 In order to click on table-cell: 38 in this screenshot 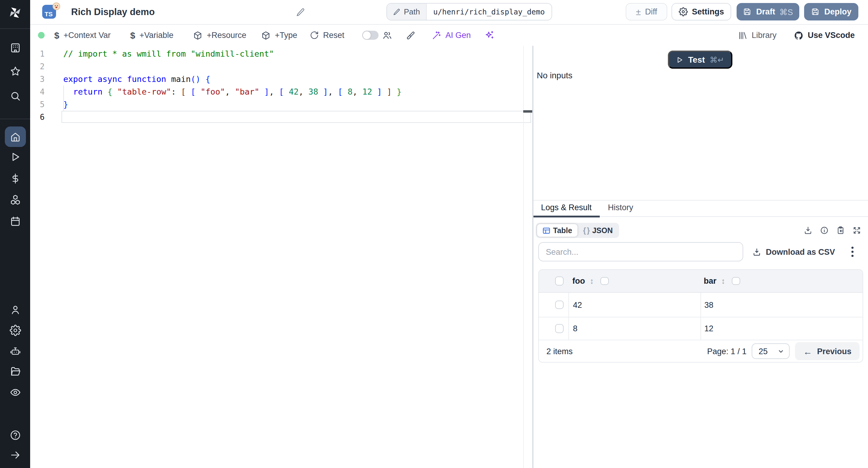, I will do `click(781, 305)`.